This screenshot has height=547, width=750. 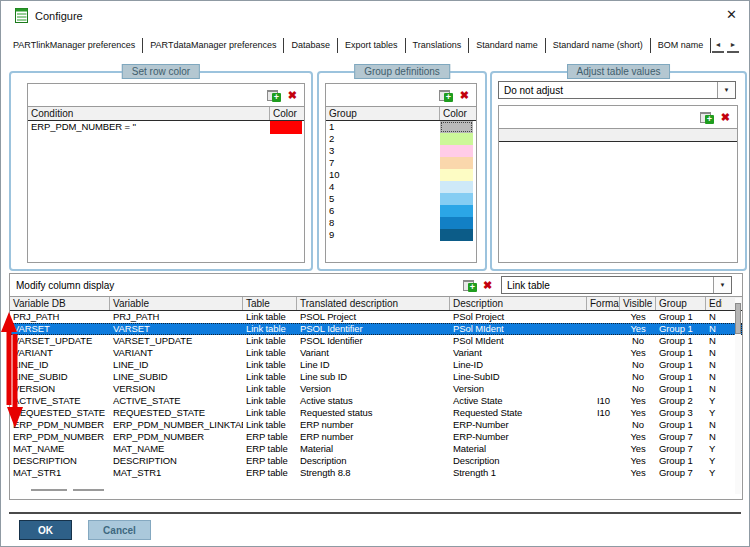 I want to click on ok-button: OK, so click(x=46, y=530).